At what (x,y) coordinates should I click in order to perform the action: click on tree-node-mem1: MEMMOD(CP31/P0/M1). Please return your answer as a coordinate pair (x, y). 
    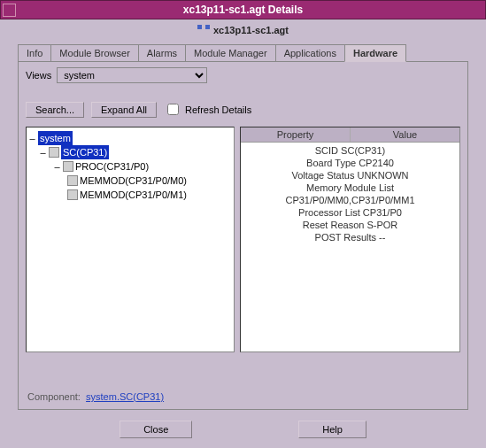
    Looking at the image, I should click on (130, 195).